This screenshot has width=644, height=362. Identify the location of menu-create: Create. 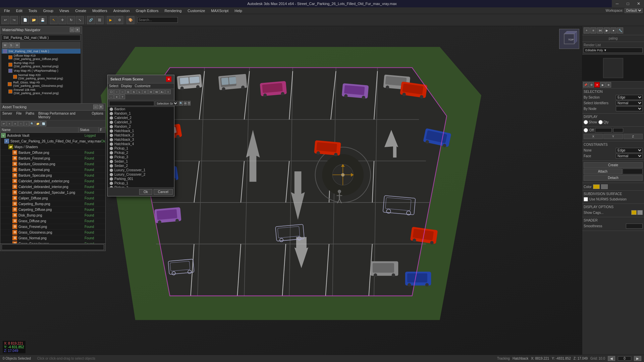
(80, 11).